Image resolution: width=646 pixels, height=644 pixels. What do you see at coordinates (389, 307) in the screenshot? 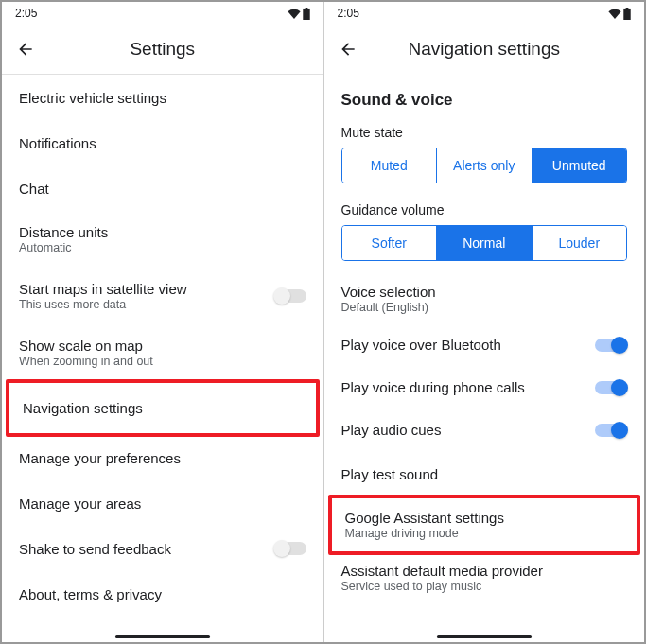
I see `row-sublabel: Default (English)` at bounding box center [389, 307].